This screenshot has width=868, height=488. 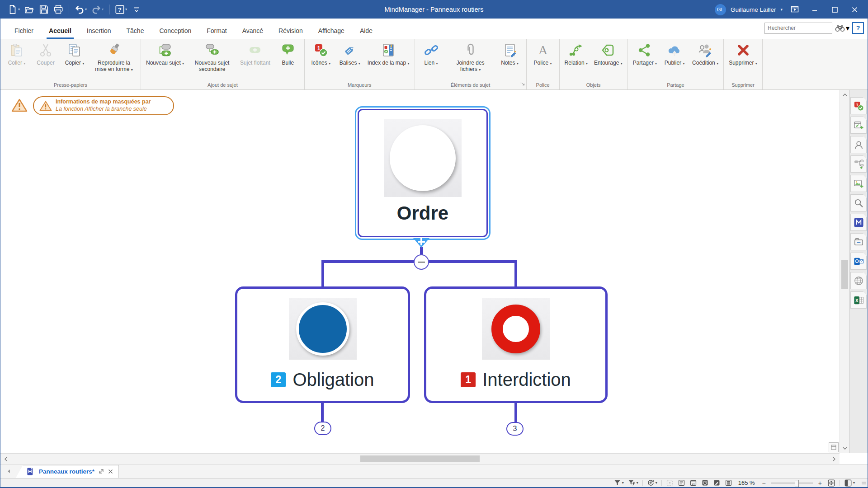 What do you see at coordinates (618, 483) in the screenshot?
I see `filter-icon: ▾` at bounding box center [618, 483].